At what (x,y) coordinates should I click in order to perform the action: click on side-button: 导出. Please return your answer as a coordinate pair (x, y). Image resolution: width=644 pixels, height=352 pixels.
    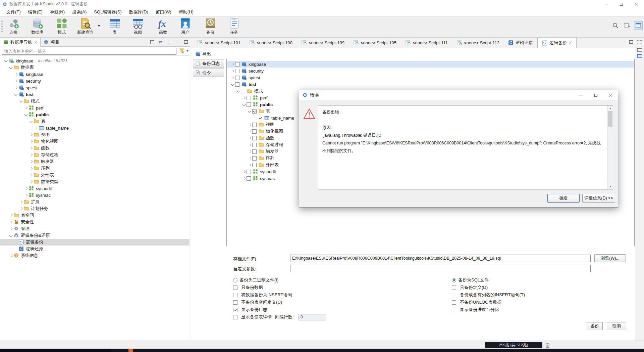
    Looking at the image, I should click on (210, 54).